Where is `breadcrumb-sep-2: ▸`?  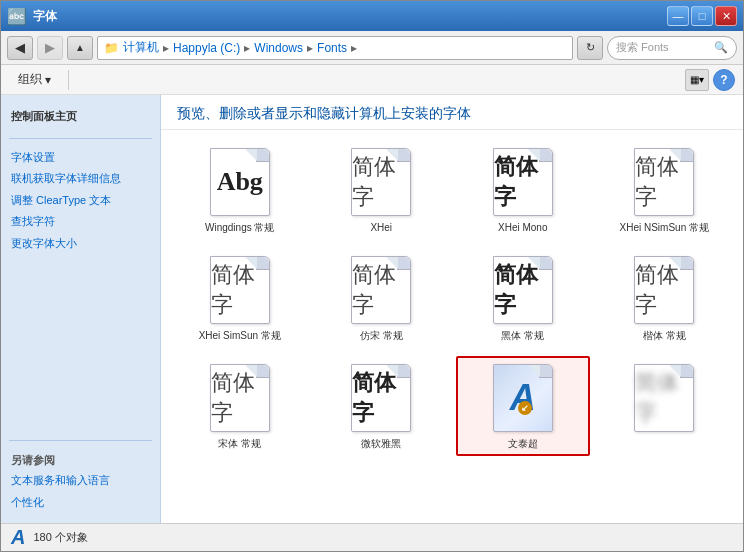
breadcrumb-sep-2: ▸ is located at coordinates (247, 48).